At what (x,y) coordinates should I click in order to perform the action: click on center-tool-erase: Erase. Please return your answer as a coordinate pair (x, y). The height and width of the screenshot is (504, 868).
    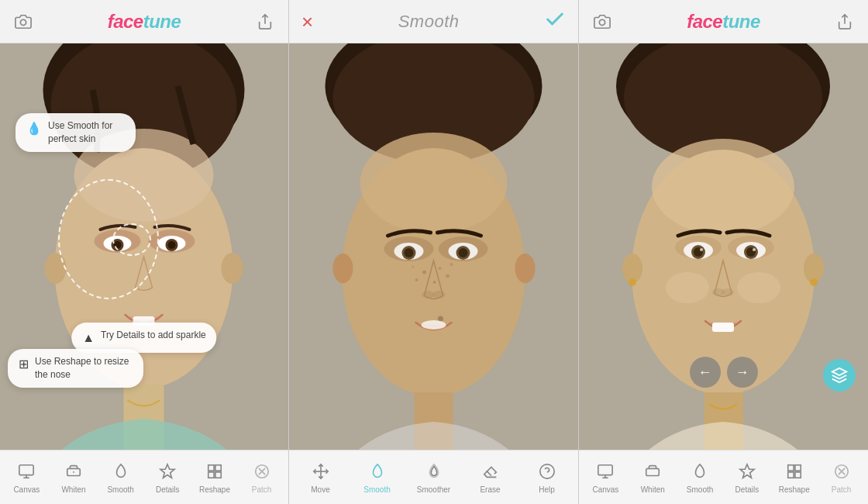
    Looking at the image, I should click on (491, 478).